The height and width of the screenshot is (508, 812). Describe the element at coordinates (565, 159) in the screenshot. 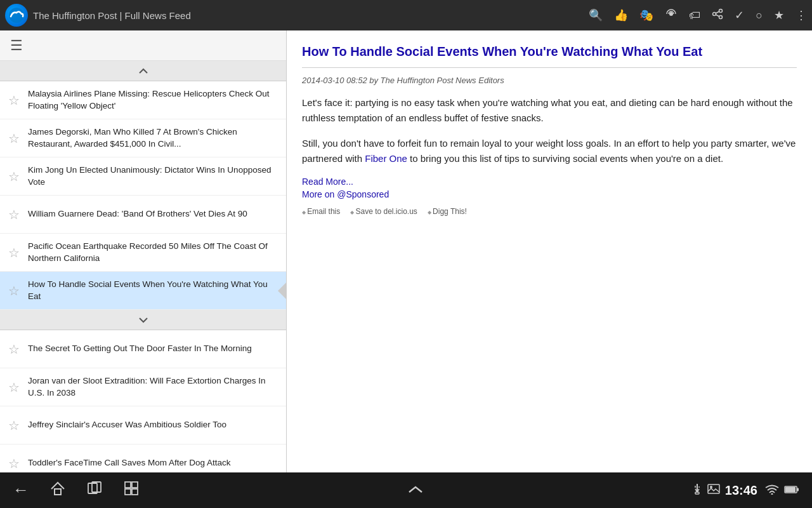

I see `article-body-2-post: to bring you this list of tips to surviv…` at that location.